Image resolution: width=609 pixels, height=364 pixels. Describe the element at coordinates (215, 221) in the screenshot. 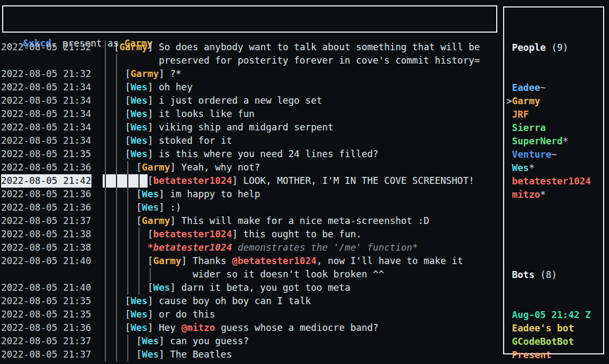

I see `chat-message-row: 2022-08-05 21:37[Garmy] This will make f…` at that location.